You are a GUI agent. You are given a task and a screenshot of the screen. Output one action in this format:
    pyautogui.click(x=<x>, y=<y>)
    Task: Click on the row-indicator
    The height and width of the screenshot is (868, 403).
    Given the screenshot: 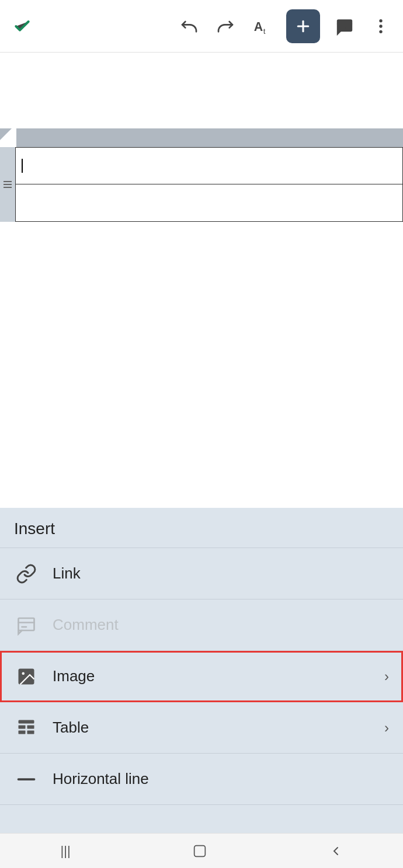 What is the action you would take?
    pyautogui.click(x=8, y=184)
    